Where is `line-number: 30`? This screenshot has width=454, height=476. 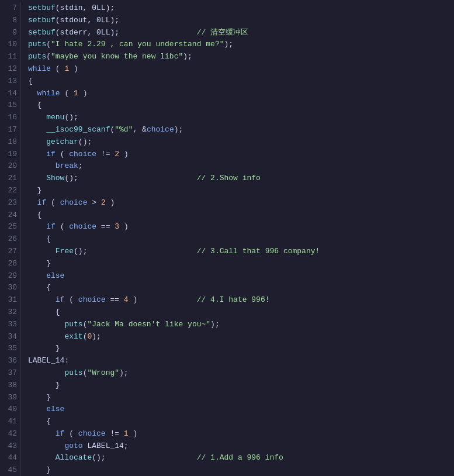 line-number: 30 is located at coordinates (11, 288).